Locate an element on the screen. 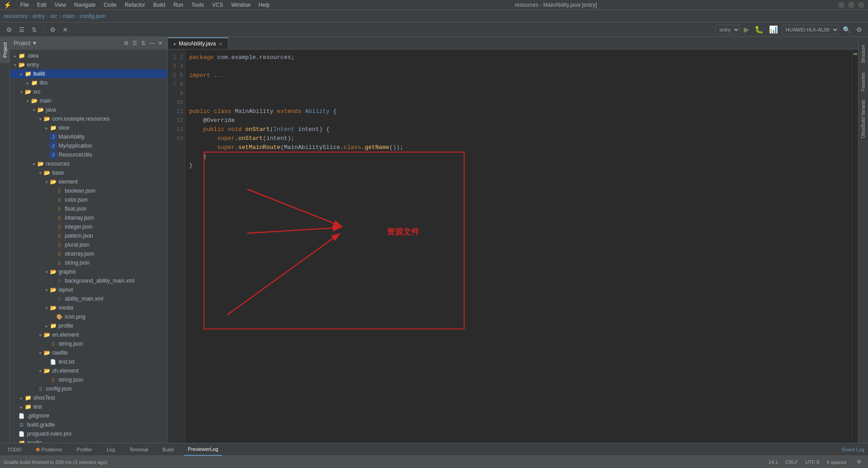  tree-item: ▾📂java is located at coordinates (88, 110).